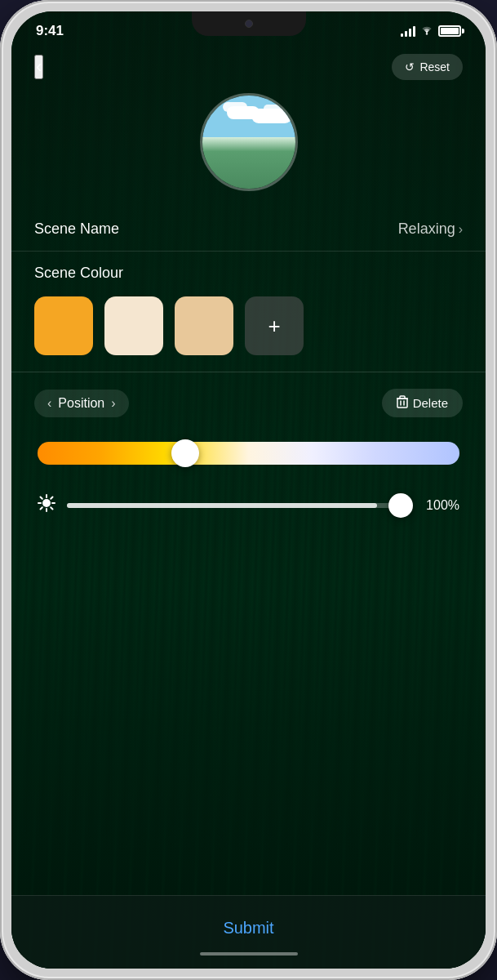 The image size is (497, 980). What do you see at coordinates (248, 453) in the screenshot?
I see `color-temp-slider` at bounding box center [248, 453].